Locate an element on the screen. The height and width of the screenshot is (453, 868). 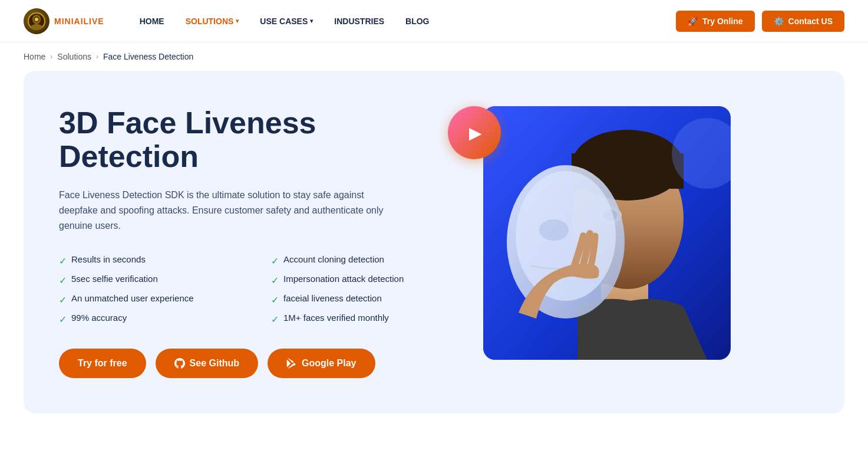
github-button: See Github is located at coordinates (207, 363).